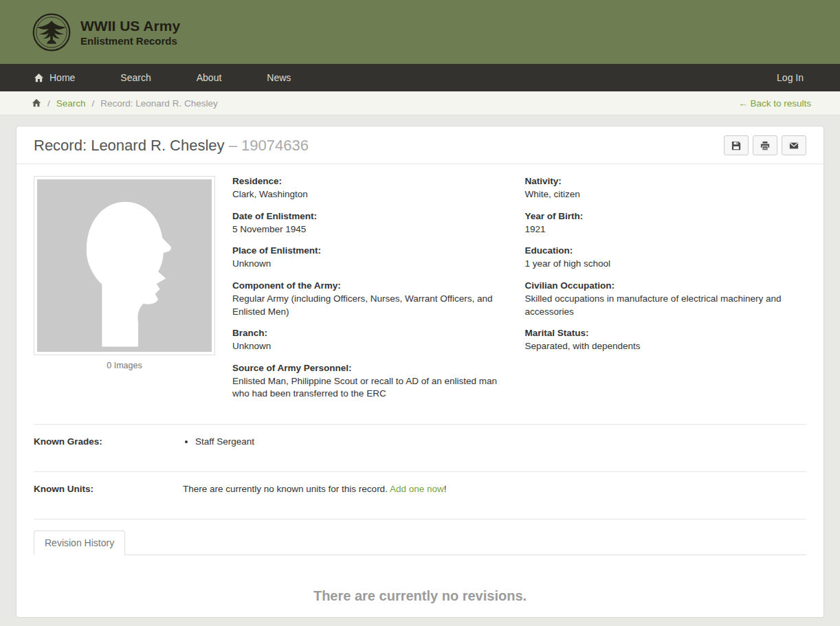  I want to click on known-grades-list: Staff Sergeant, so click(219, 441).